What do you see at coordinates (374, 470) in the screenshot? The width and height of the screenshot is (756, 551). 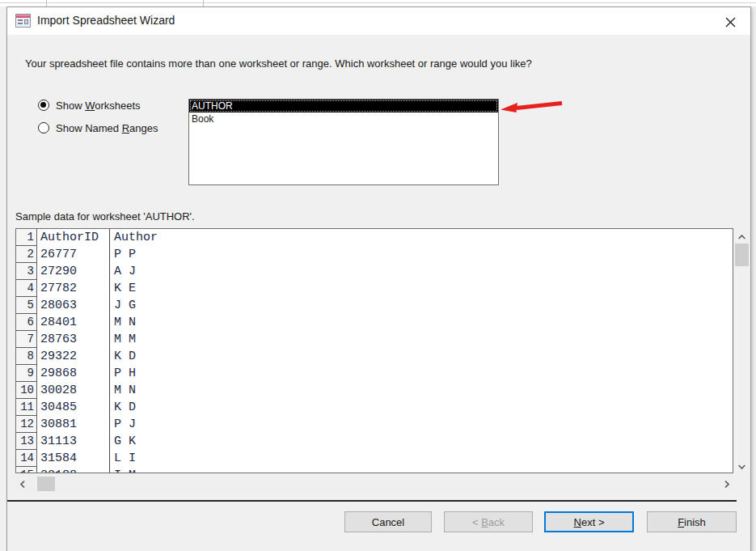 I see `table-row: 15 32188 I M` at bounding box center [374, 470].